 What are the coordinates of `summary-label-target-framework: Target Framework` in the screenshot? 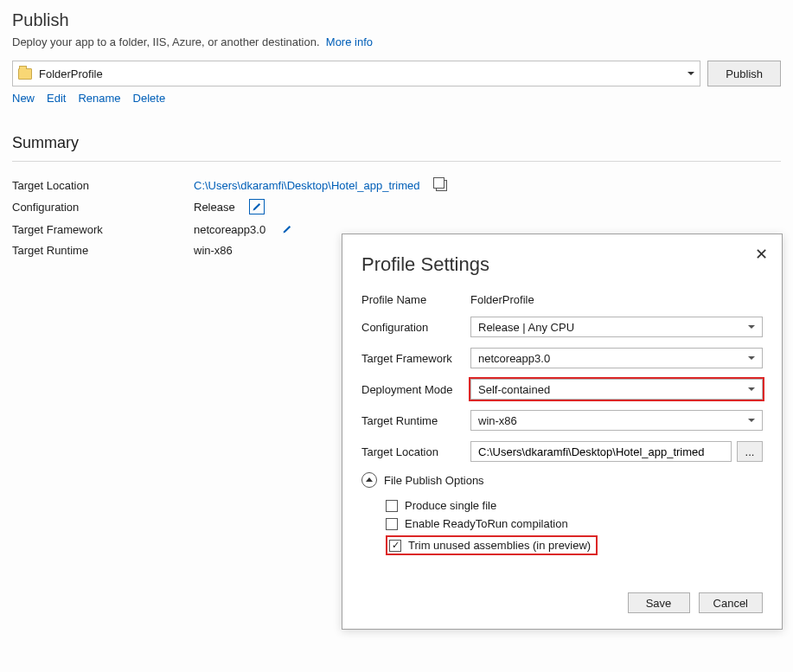 It's located at (99, 230).